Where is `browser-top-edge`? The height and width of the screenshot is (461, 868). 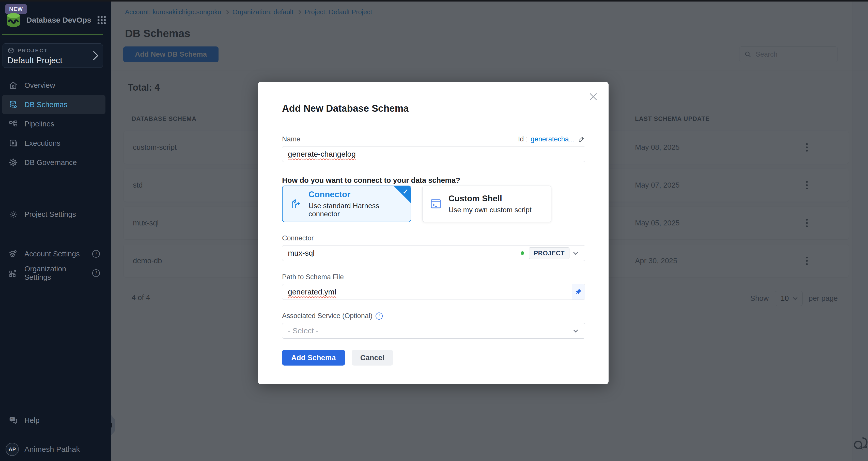
browser-top-edge is located at coordinates (434, 1).